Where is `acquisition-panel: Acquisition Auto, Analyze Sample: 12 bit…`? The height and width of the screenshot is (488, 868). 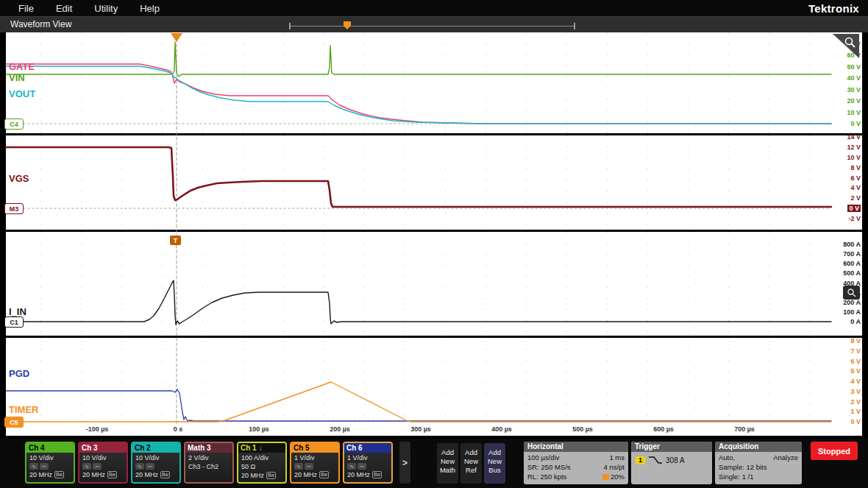
acquisition-panel: Acquisition Auto, Analyze Sample: 12 bit… is located at coordinates (758, 463).